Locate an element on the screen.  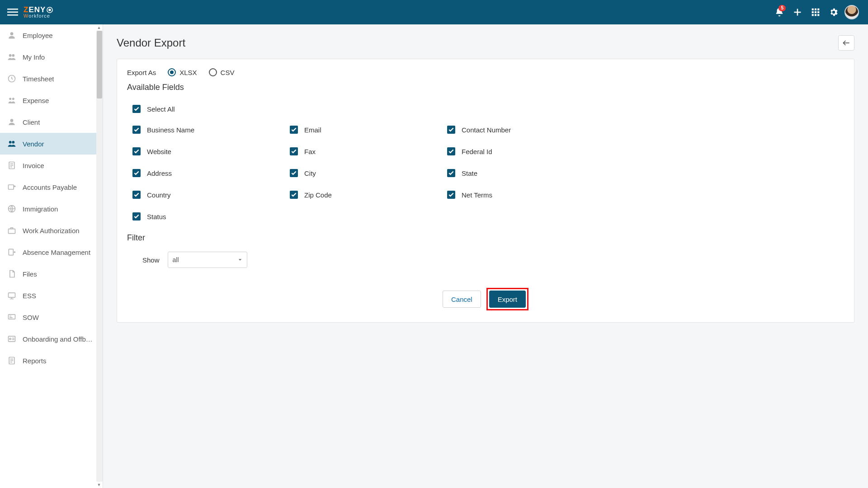
radio-csv: CSV is located at coordinates (222, 72).